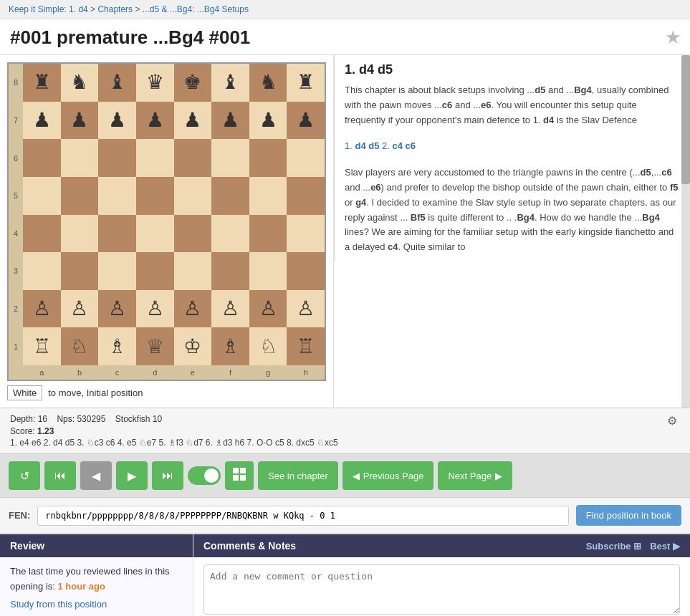 The width and height of the screenshot is (690, 616). I want to click on board-cell-h8: ♜, so click(305, 83).